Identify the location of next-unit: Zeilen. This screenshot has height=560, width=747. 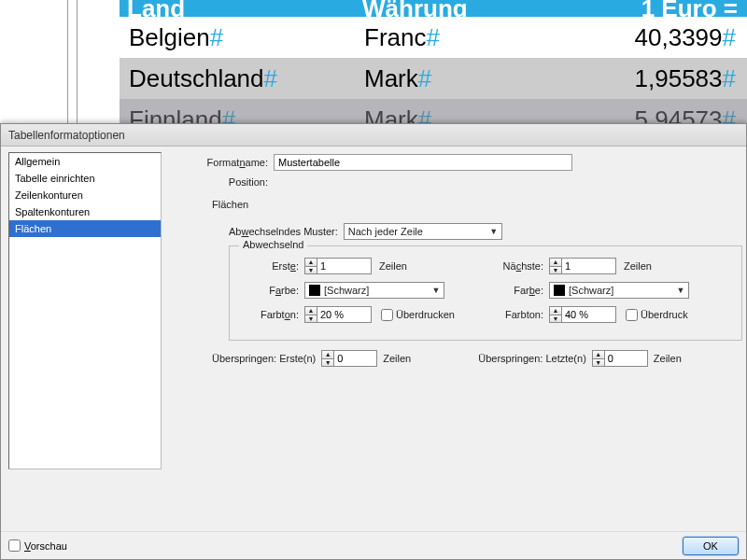
(638, 266).